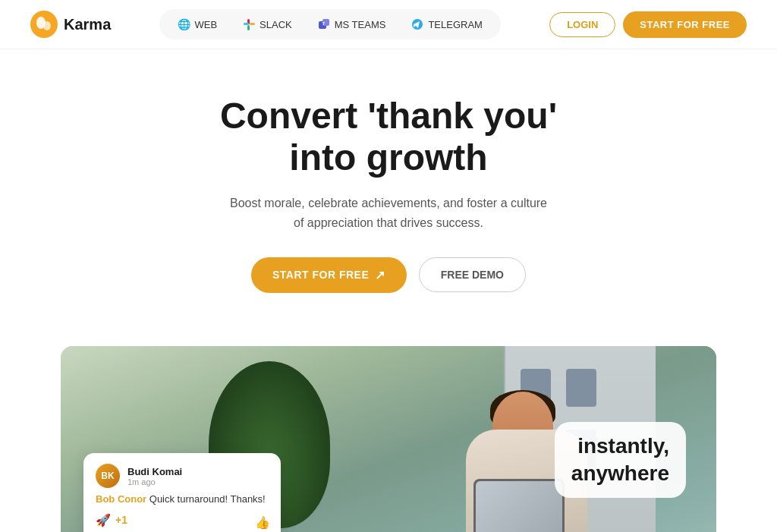 The width and height of the screenshot is (777, 532). What do you see at coordinates (182, 476) in the screenshot?
I see `notif-header-1: BK Budi Komai 1m ago` at bounding box center [182, 476].